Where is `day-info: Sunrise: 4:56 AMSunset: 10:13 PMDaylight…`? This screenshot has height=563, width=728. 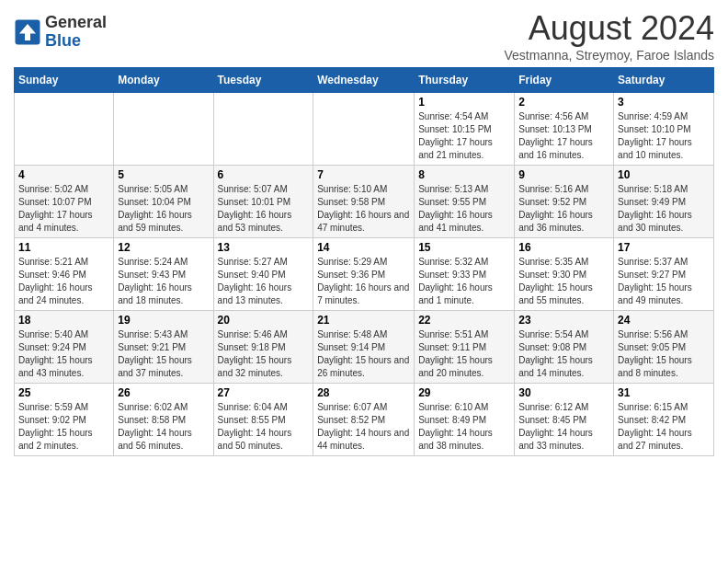 day-info: Sunrise: 4:56 AMSunset: 10:13 PMDaylight… is located at coordinates (564, 136).